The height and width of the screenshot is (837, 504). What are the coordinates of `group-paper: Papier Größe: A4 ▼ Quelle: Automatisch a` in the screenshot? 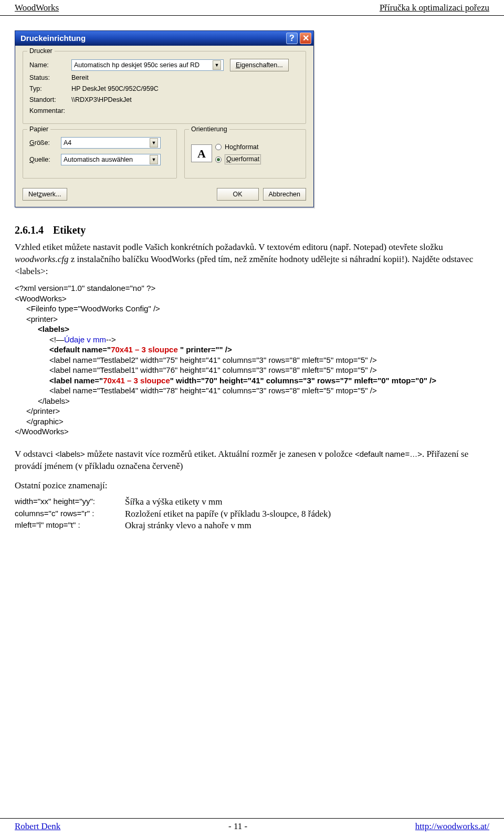 It's located at (100, 154).